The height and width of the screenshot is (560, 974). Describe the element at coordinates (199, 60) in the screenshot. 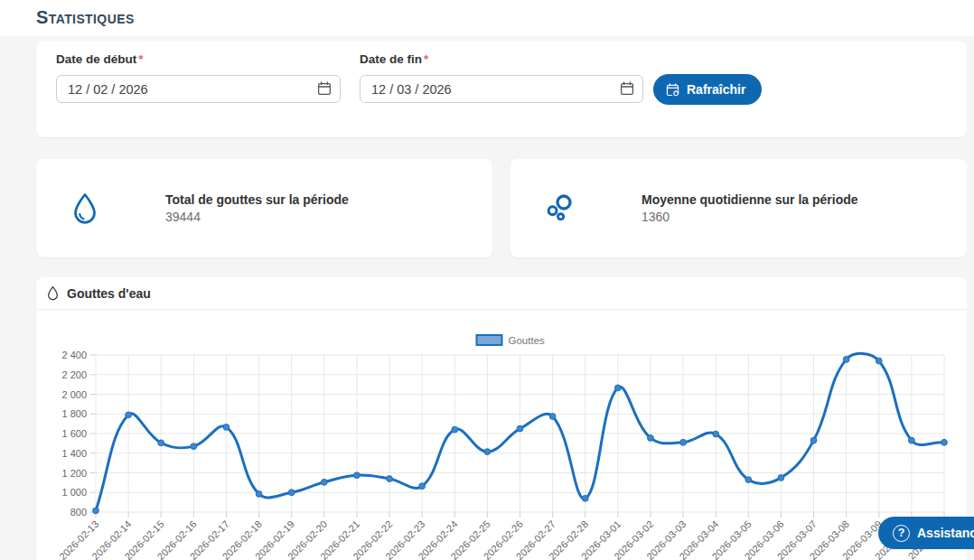

I see `start-date-label: Date de début*` at that location.